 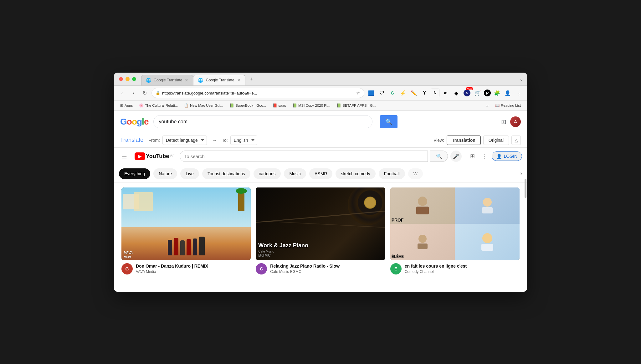 What do you see at coordinates (187, 80) in the screenshot?
I see `tab-1-close: ✕` at bounding box center [187, 80].